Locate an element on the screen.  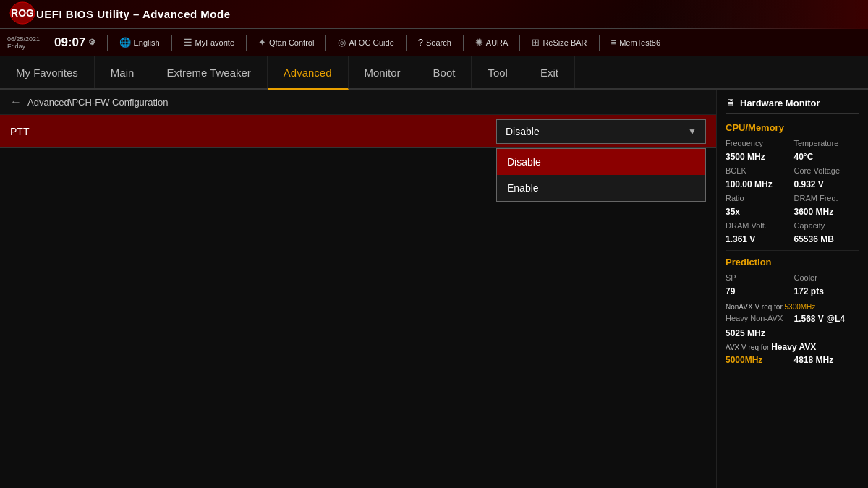
toolbar-aioc: ◎ AI OC Guide is located at coordinates (366, 42).